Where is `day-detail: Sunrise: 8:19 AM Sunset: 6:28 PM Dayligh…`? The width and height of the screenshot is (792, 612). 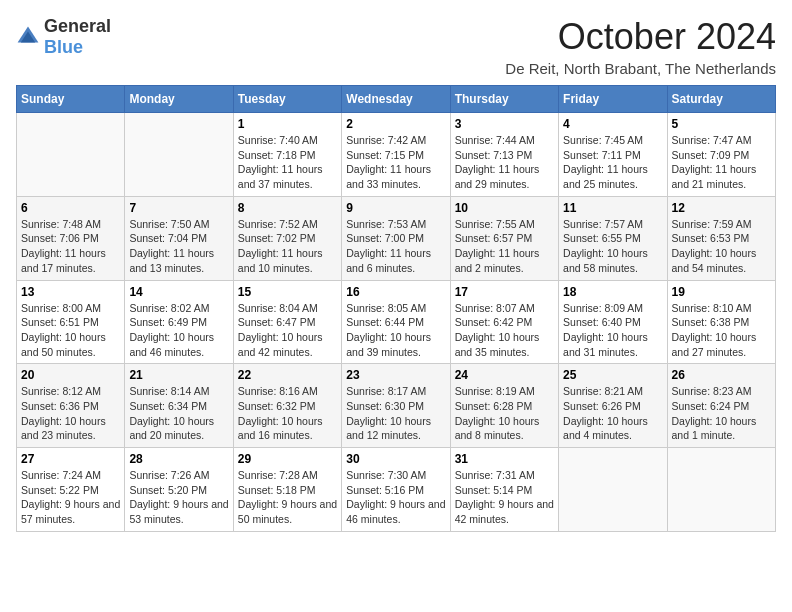 day-detail: Sunrise: 8:19 AM Sunset: 6:28 PM Dayligh… is located at coordinates (504, 414).